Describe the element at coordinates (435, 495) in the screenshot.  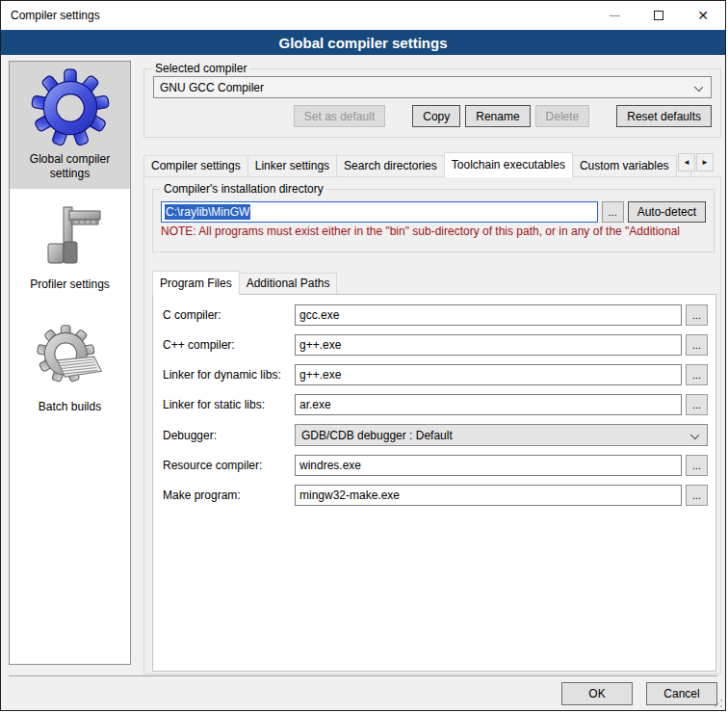
I see `field-row-make-program: Make program: ...` at that location.